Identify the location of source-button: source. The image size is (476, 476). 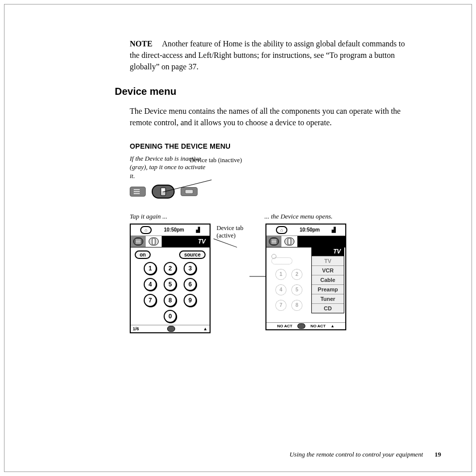
(193, 254).